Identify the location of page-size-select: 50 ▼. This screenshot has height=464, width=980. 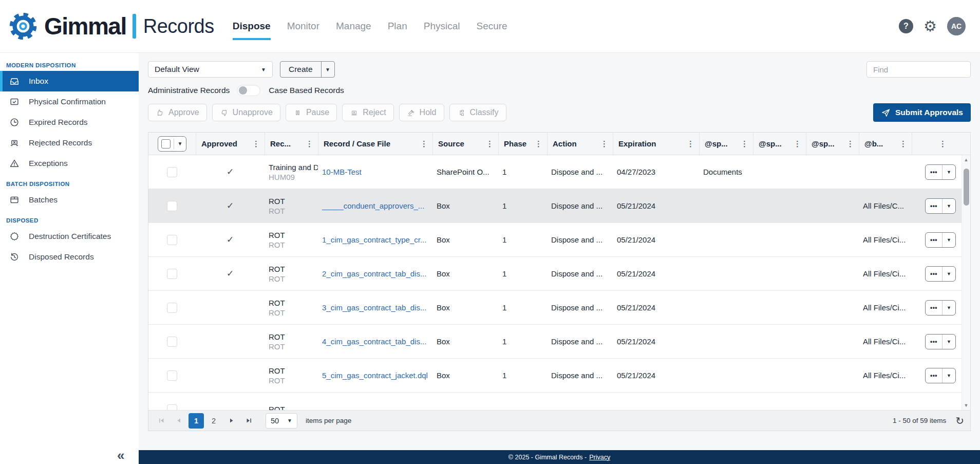
(281, 421).